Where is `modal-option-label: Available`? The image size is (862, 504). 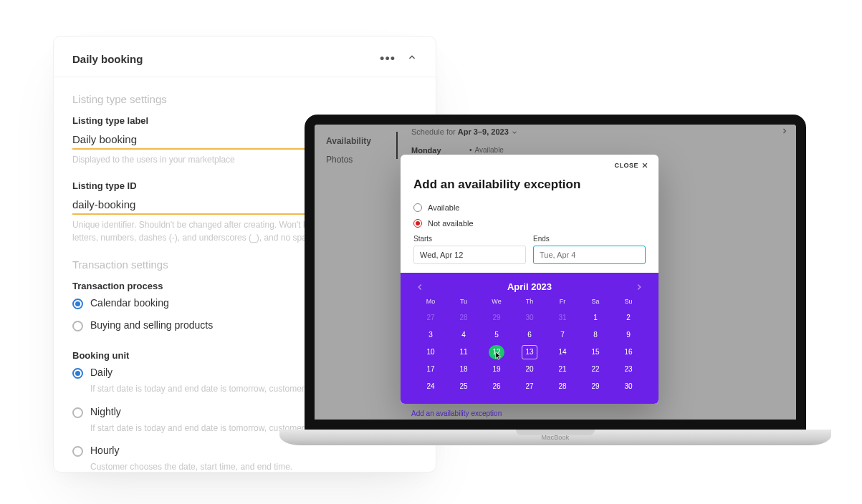 modal-option-label: Available is located at coordinates (444, 208).